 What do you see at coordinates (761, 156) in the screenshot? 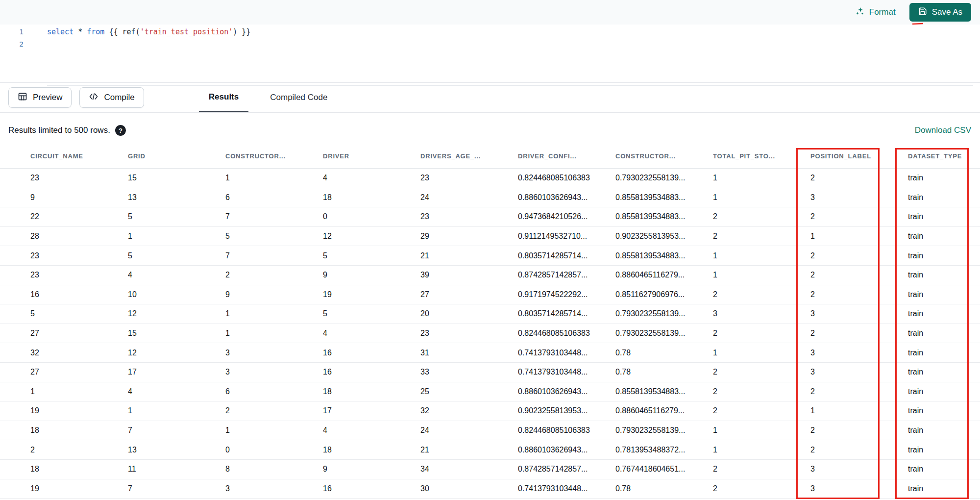
I see `column-header: TOTAL_PIT_STO...` at bounding box center [761, 156].